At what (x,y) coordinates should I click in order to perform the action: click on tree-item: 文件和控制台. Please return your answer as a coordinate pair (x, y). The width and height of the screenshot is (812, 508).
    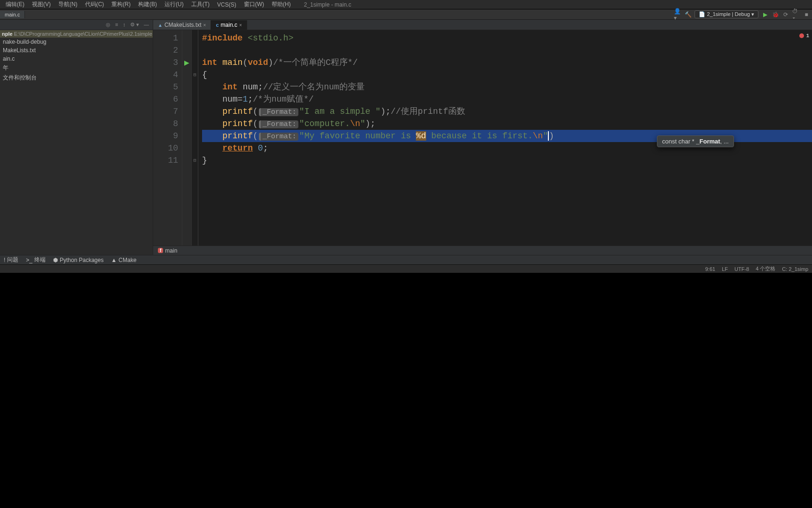
    Looking at the image, I should click on (76, 78).